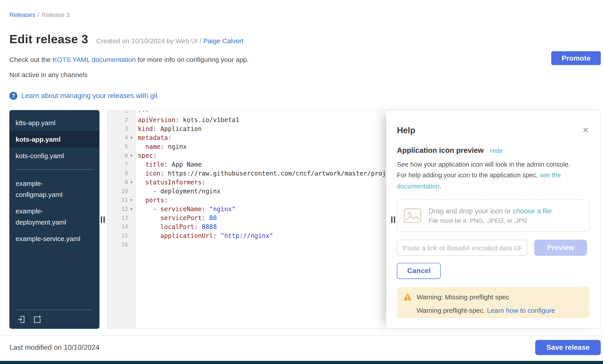  I want to click on breadcrumb-releases-link: Releases, so click(23, 15).